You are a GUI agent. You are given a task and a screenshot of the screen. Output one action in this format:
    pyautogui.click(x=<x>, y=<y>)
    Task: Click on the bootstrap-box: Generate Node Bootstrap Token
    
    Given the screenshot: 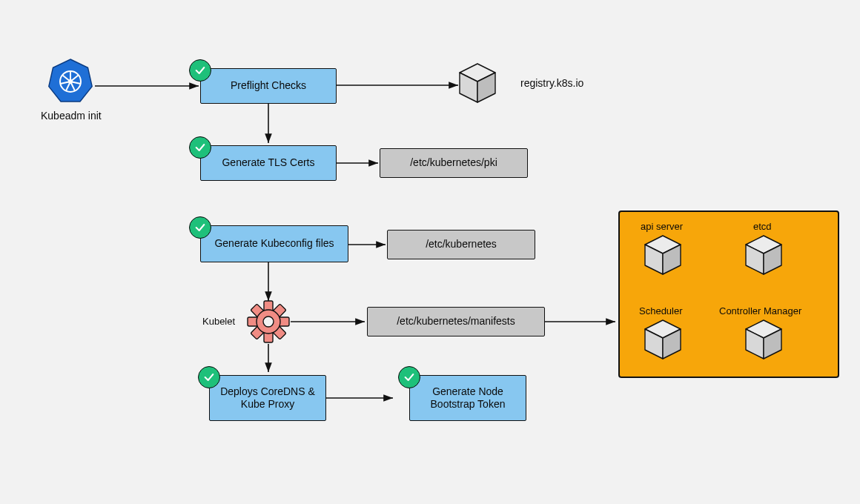 What is the action you would take?
    pyautogui.click(x=468, y=398)
    